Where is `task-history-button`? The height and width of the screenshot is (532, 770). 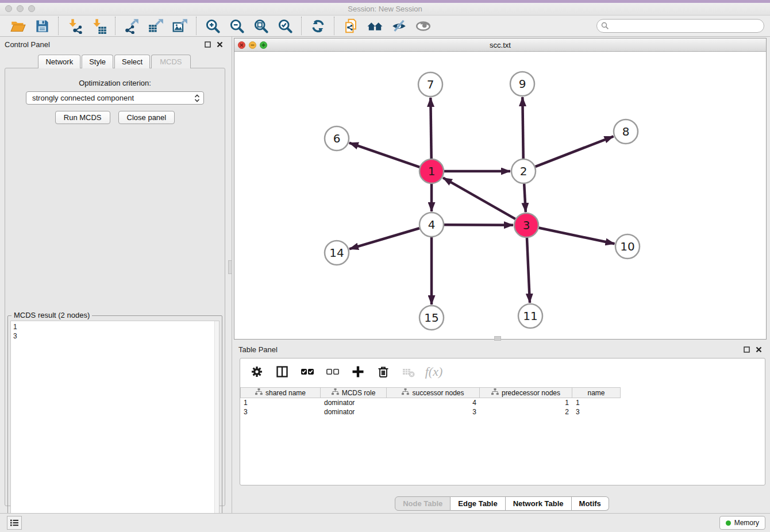
task-history-button is located at coordinates (14, 523).